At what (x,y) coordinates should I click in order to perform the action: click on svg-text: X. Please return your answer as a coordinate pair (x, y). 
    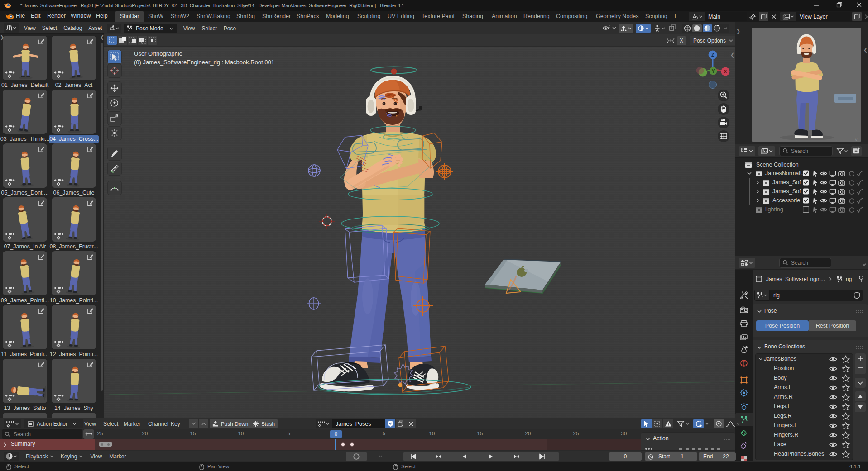
    Looking at the image, I should click on (725, 71).